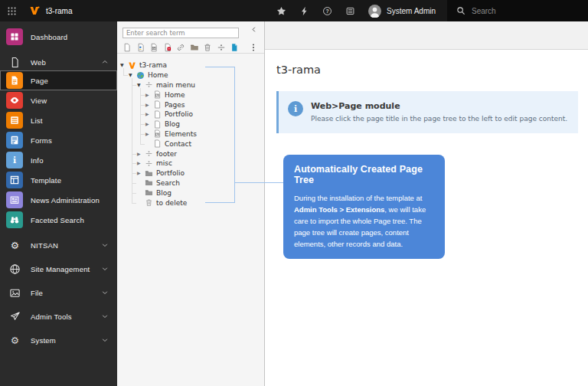  What do you see at coordinates (191, 86) in the screenshot?
I see `tree-node-main-menu: ▼main menu` at bounding box center [191, 86].